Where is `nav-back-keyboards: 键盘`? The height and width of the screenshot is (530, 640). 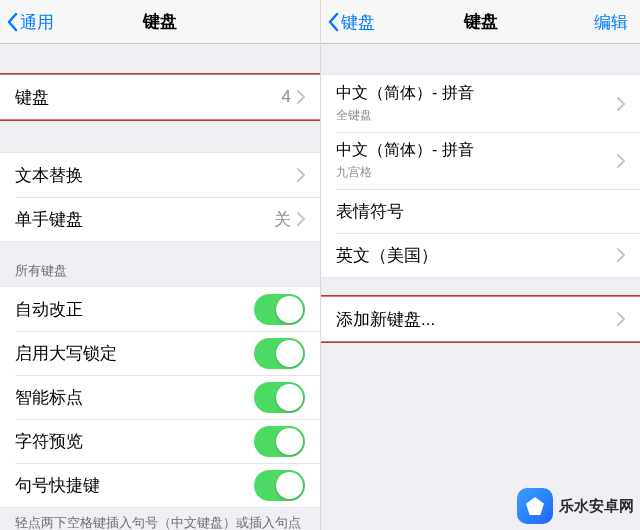 nav-back-keyboards: 键盘 is located at coordinates (351, 22).